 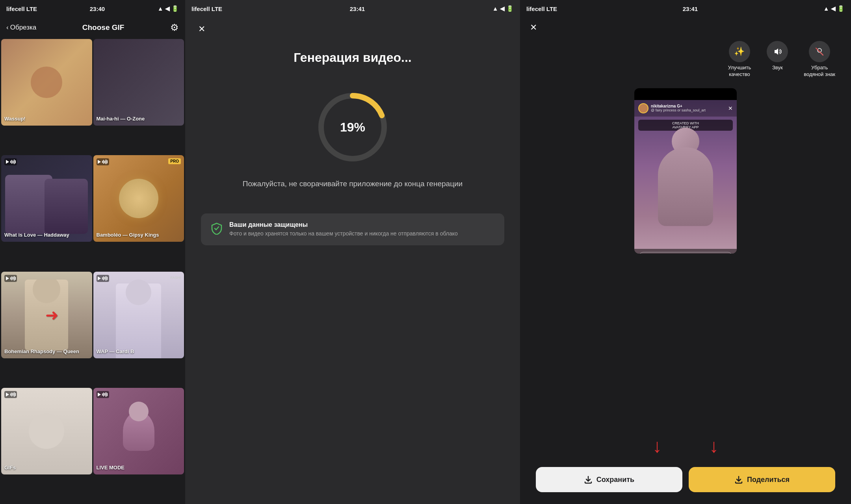 I want to click on security-box: Ваши данные защищены Фото и видео хранят…, so click(x=353, y=230).